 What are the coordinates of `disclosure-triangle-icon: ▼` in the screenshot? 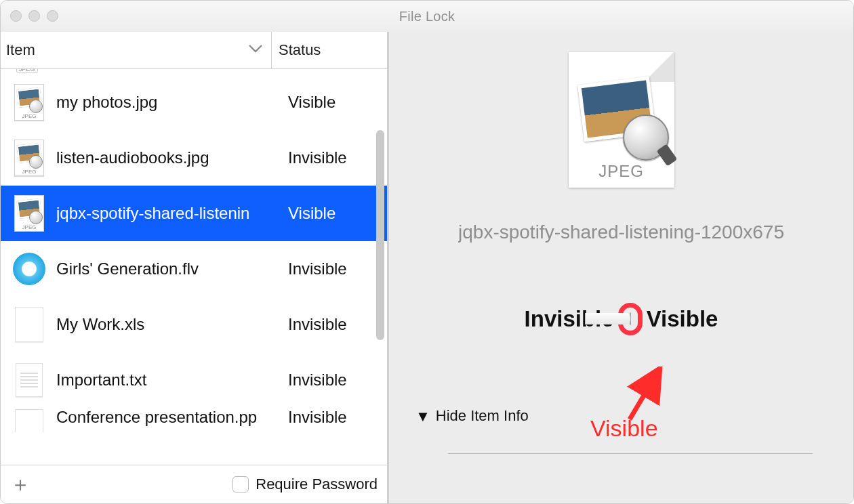 It's located at (423, 417).